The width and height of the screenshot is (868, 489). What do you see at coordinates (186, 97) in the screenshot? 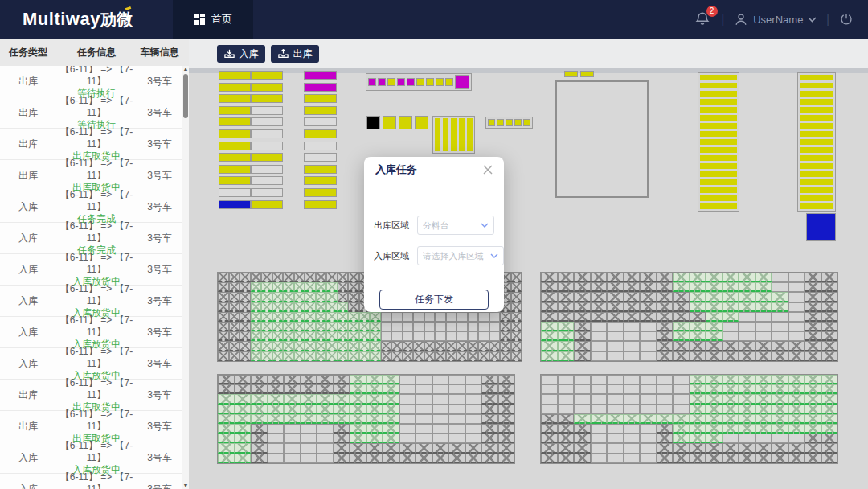
I see `scrollbar-thumb` at bounding box center [186, 97].